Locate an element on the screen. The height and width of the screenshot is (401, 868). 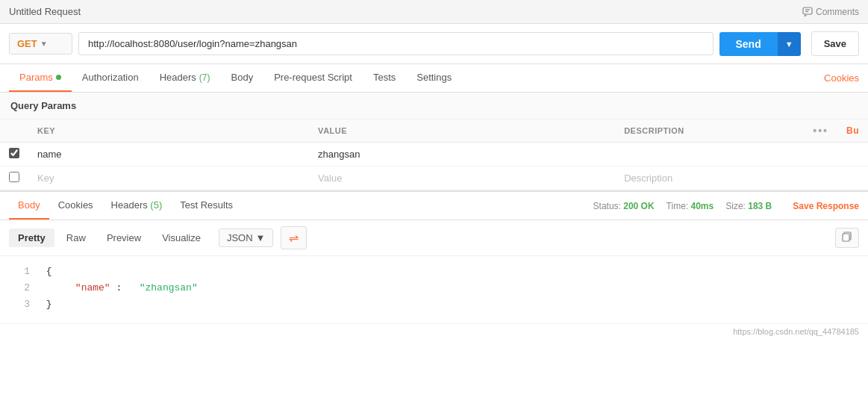
more-options-icon: ••• is located at coordinates (821, 131).